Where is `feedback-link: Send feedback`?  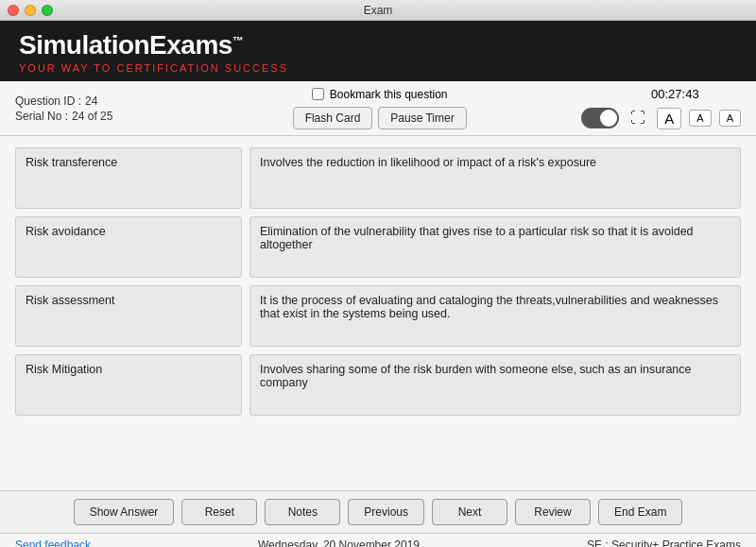
feedback-link: Send feedback is located at coordinates (53, 542).